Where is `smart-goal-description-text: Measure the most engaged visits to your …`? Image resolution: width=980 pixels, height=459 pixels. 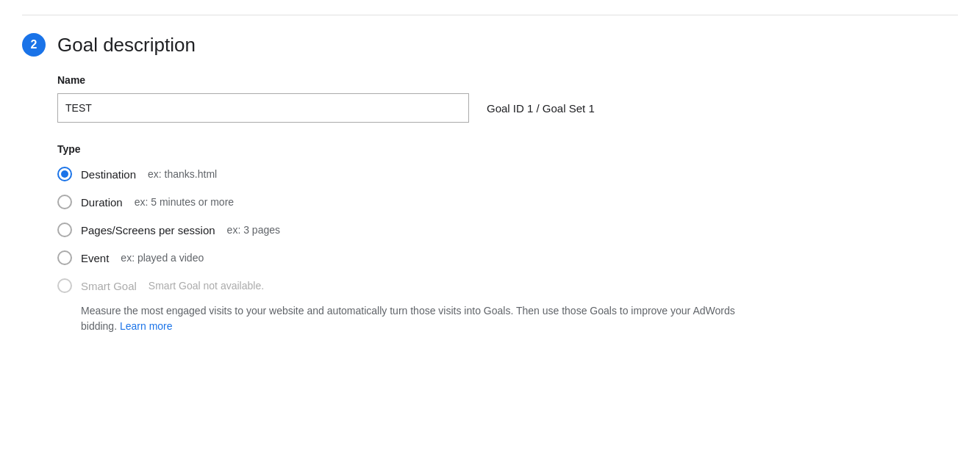 smart-goal-description-text: Measure the most engaged visits to your … is located at coordinates (408, 319).